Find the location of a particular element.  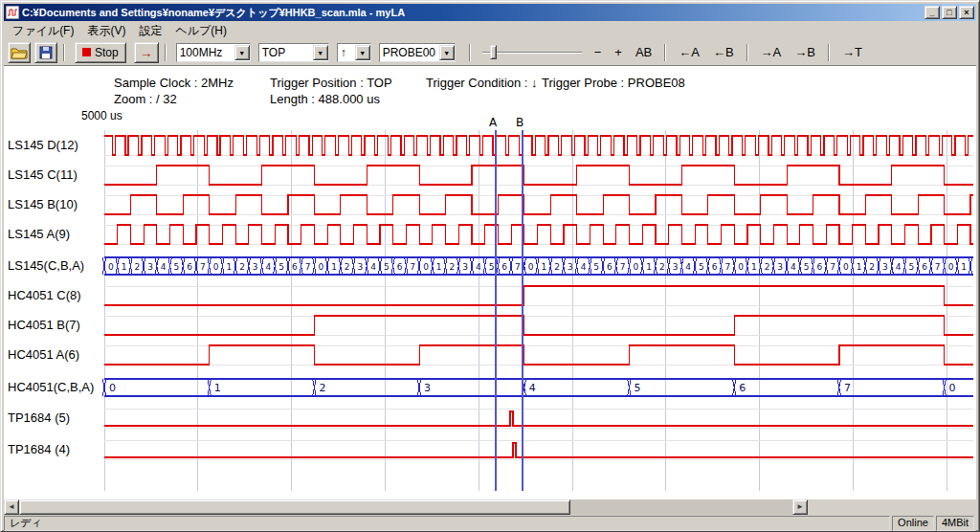

menu-item-2: 設定 is located at coordinates (150, 31).